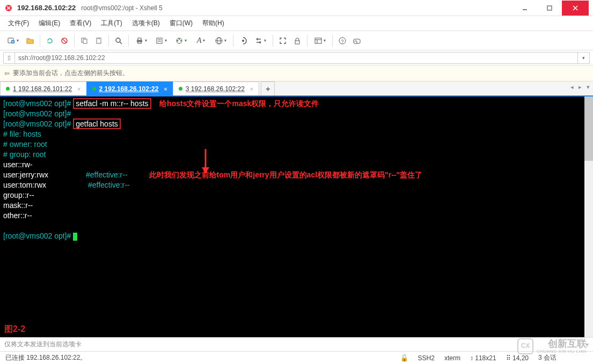 The height and width of the screenshot is (364, 593). I want to click on app-icon, so click(9, 8).